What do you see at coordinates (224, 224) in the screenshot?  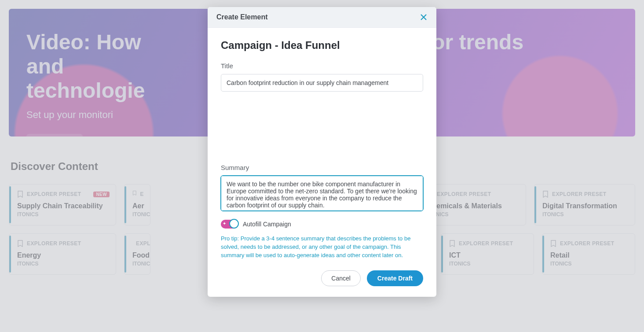 I see `sparkle-icon: ✦` at bounding box center [224, 224].